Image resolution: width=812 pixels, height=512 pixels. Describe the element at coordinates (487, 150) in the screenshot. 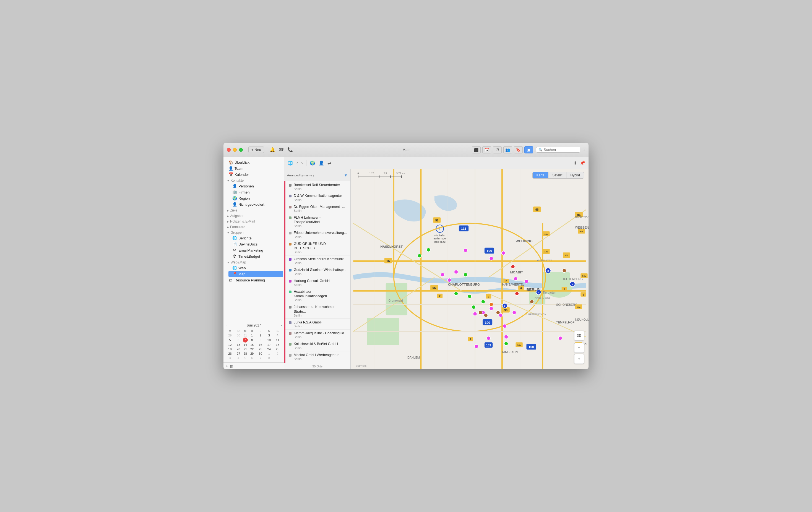

I see `toolbar-calendar: 📅` at that location.